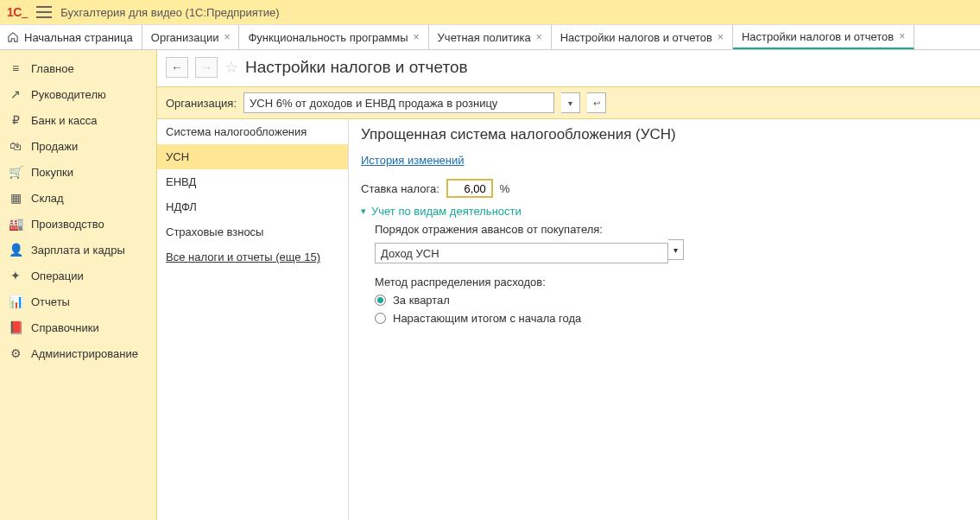 This screenshot has width=980, height=520. I want to click on app-title: Бухгалтерия для видео (1С:Предприятие), so click(169, 12).